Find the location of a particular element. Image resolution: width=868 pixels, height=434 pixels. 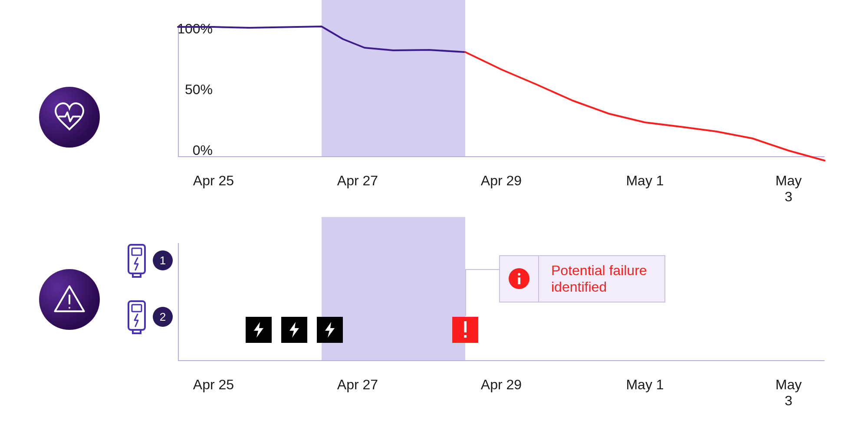

charger-row-1: 1 is located at coordinates (149, 260).